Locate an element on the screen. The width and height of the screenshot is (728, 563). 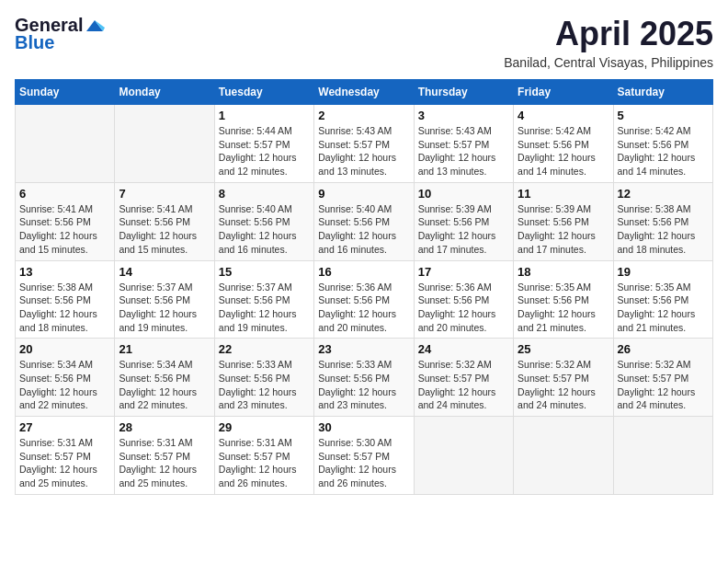
day-number: 4 is located at coordinates (563, 116).